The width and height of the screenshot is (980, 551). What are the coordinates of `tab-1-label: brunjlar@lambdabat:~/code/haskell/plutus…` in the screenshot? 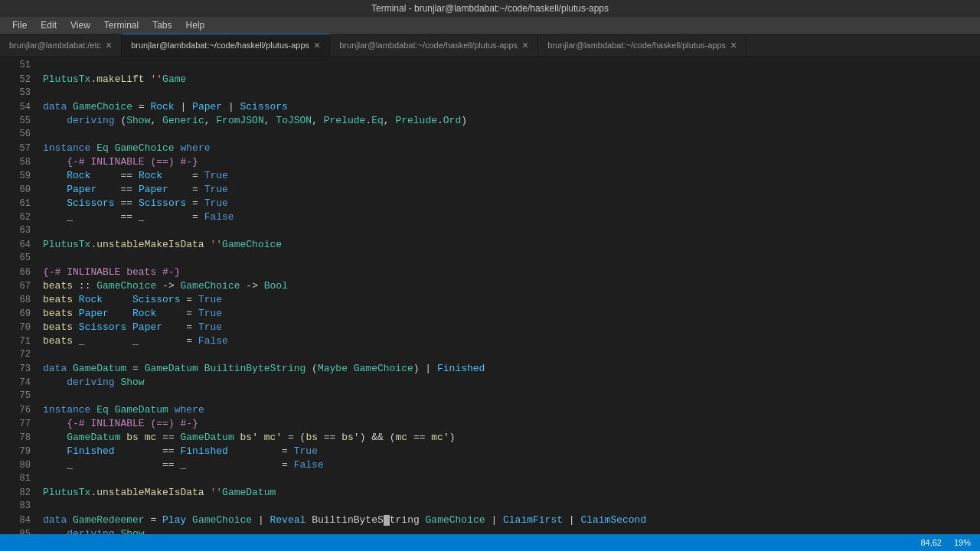 It's located at (220, 45).